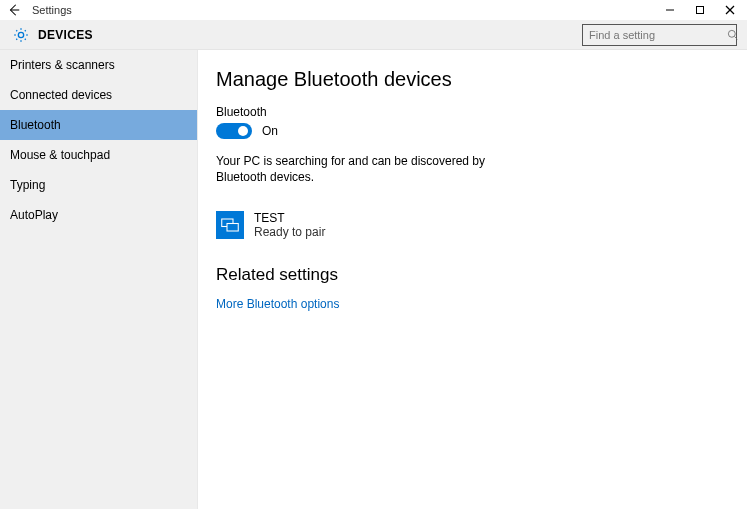  I want to click on more-bluetooth-options-link: More Bluetooth options, so click(472, 304).